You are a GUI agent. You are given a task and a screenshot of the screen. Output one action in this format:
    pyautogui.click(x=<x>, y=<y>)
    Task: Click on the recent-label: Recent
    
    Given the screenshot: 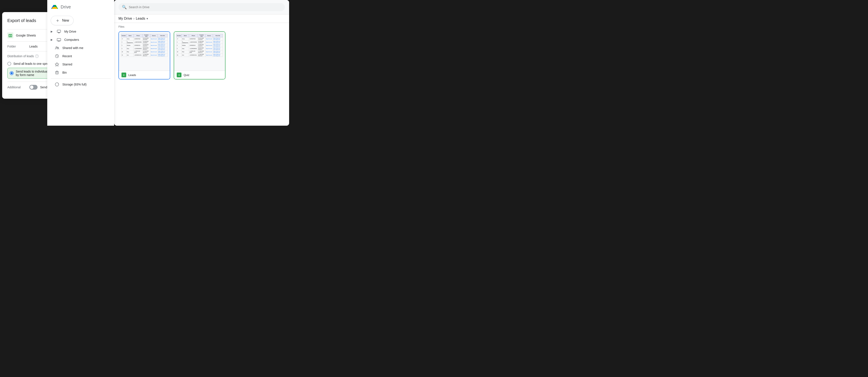 What is the action you would take?
    pyautogui.click(x=67, y=56)
    